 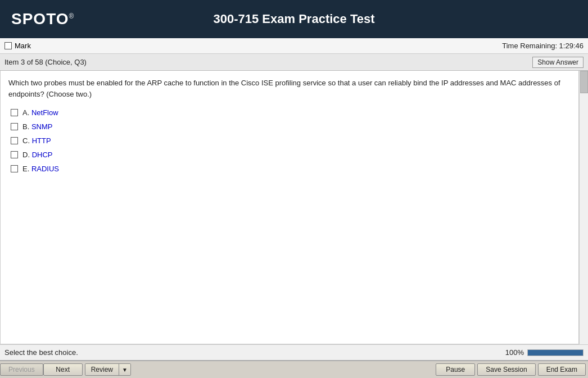 What do you see at coordinates (291, 112) in the screenshot?
I see `option-item: A. NetFlow` at bounding box center [291, 112].